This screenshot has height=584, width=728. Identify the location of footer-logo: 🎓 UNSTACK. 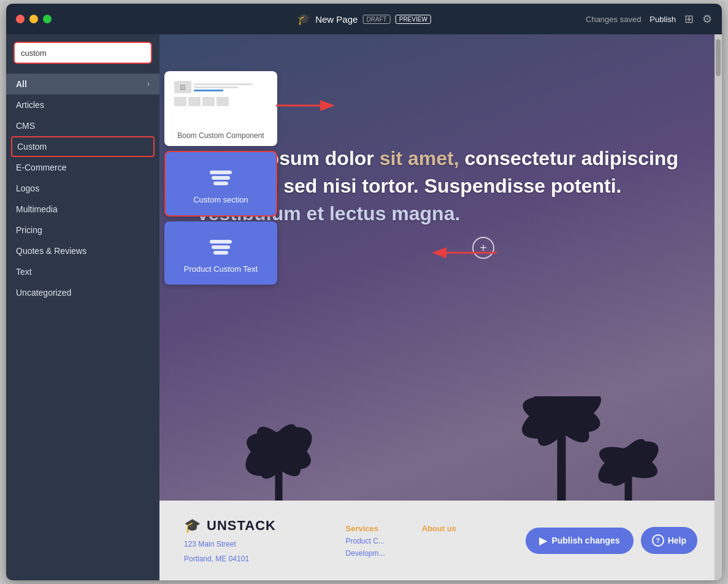
(230, 526).